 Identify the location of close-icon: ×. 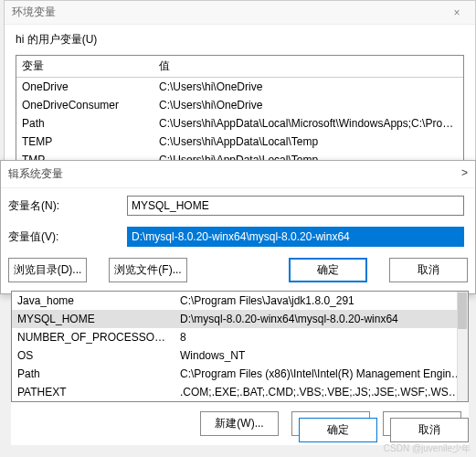
(457, 13).